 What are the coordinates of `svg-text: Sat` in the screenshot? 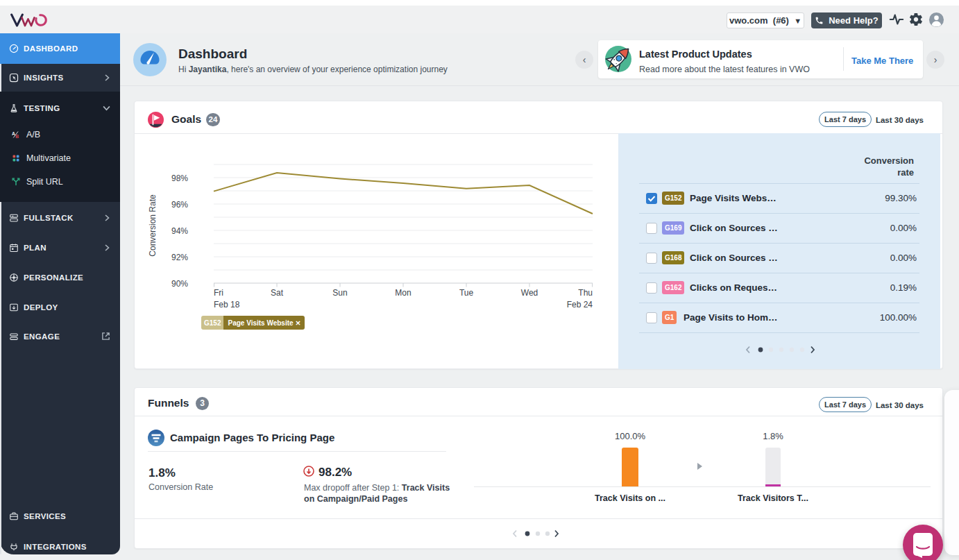 It's located at (278, 293).